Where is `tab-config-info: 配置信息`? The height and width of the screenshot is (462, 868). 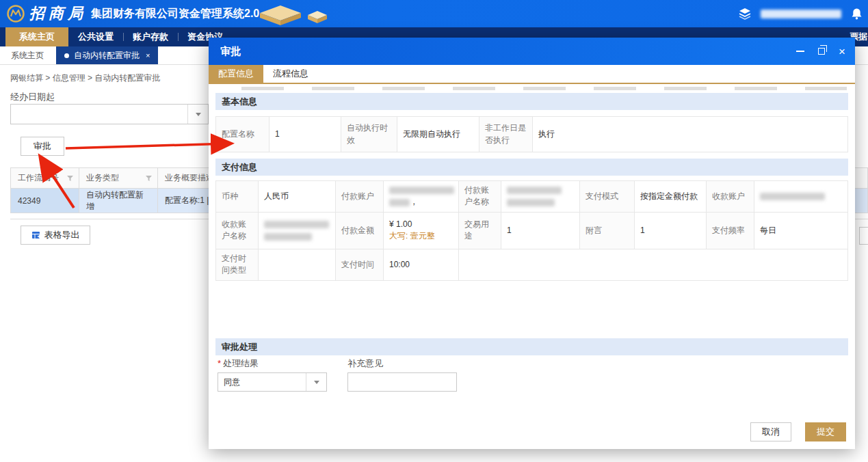
tab-config-info: 配置信息 is located at coordinates (236, 74).